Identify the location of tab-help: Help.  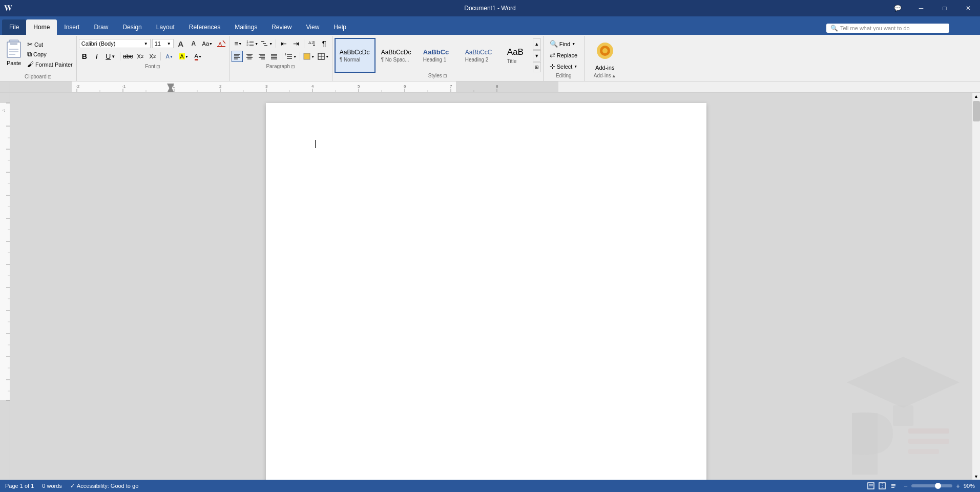
(340, 27).